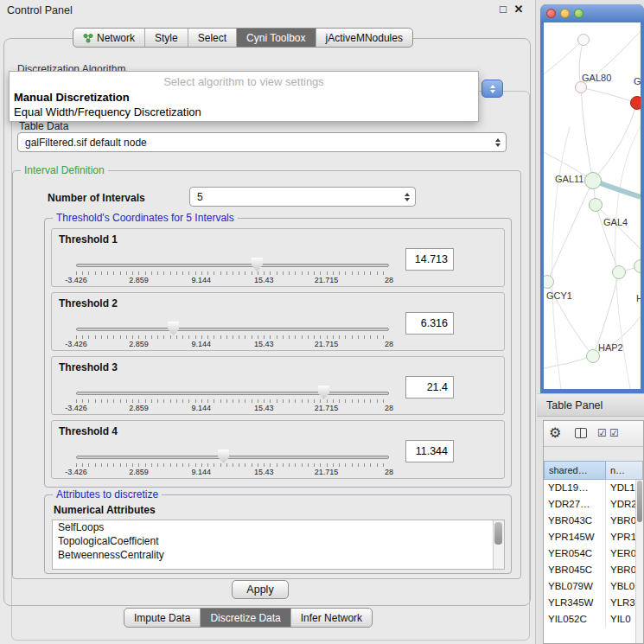 This screenshot has width=644, height=644. What do you see at coordinates (278, 541) in the screenshot?
I see `attribute-item: TopologicalCoefficient` at bounding box center [278, 541].